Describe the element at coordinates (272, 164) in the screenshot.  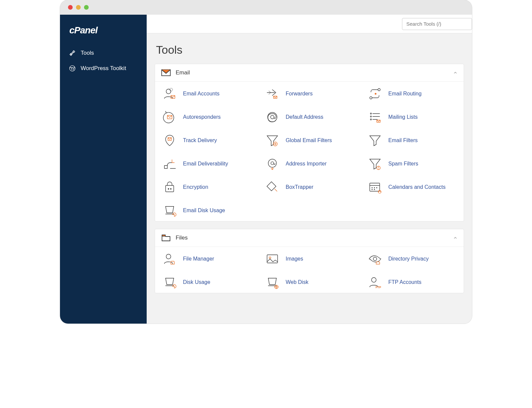
I see `address-importer-icon` at that location.